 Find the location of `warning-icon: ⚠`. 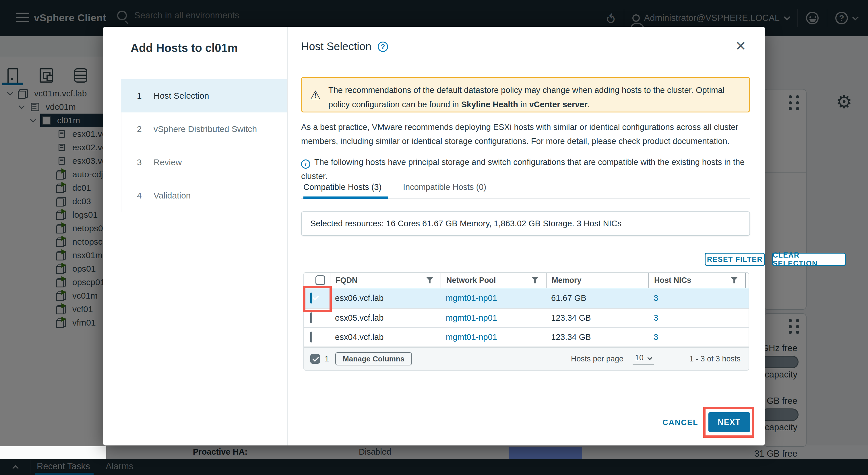

warning-icon: ⚠ is located at coordinates (315, 95).